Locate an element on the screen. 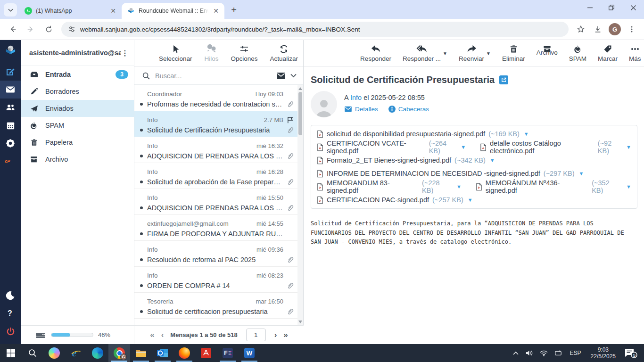 Image resolution: width=644 pixels, height=362 pixels. more-button: Más is located at coordinates (635, 53).